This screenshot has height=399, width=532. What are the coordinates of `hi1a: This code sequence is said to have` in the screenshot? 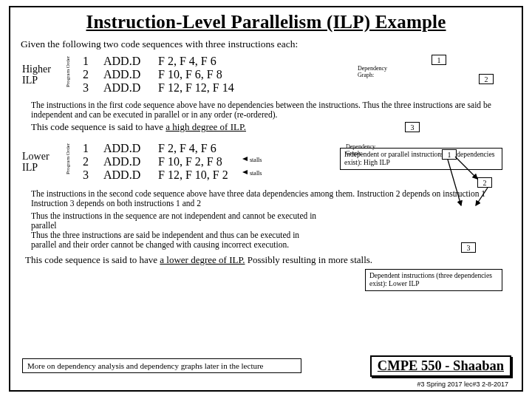 It's located at (98, 127).